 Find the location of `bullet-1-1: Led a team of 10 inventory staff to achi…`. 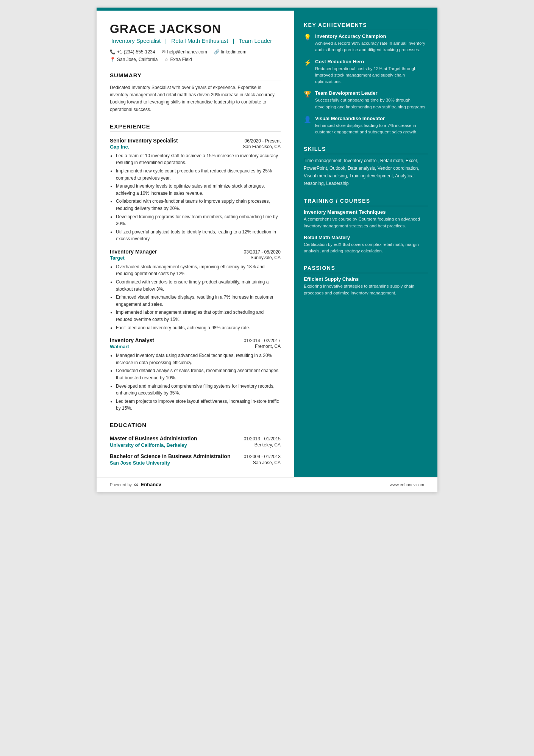

bullet-1-1: Led a team of 10 inventory staff to achi… is located at coordinates (198, 159).